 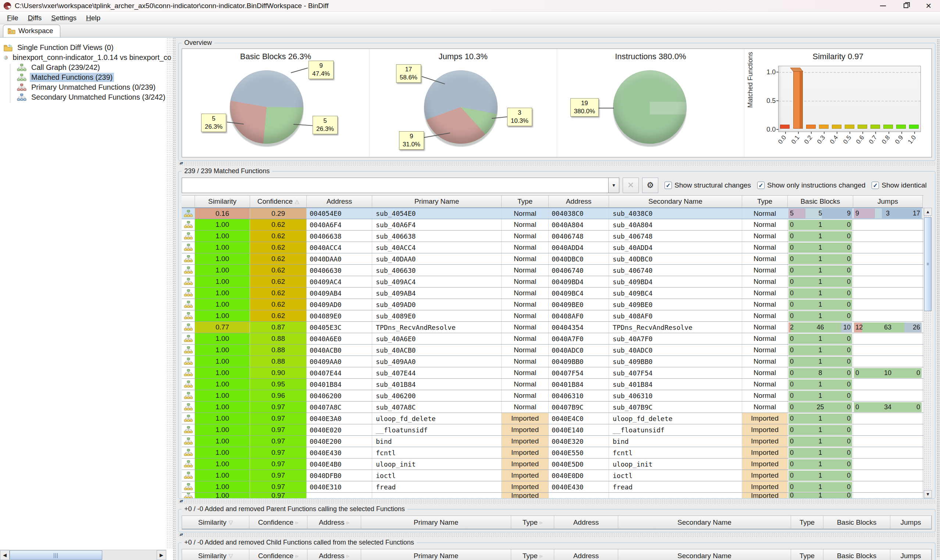 I want to click on table-row: 1.000.620040ACC4sub_40ACC4Normal0040ADD4…, so click(x=552, y=248).